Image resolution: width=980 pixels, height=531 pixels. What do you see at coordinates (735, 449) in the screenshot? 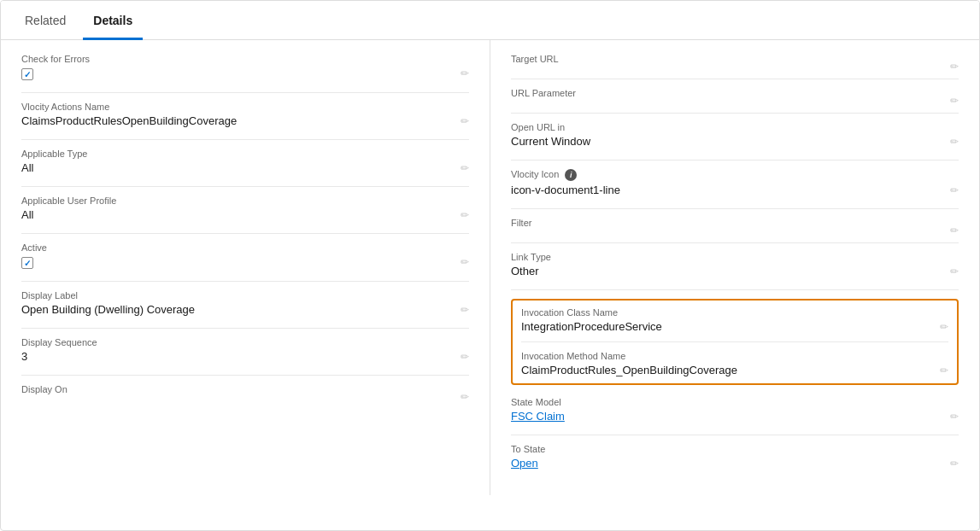
I see `label-to-state: To State` at bounding box center [735, 449].